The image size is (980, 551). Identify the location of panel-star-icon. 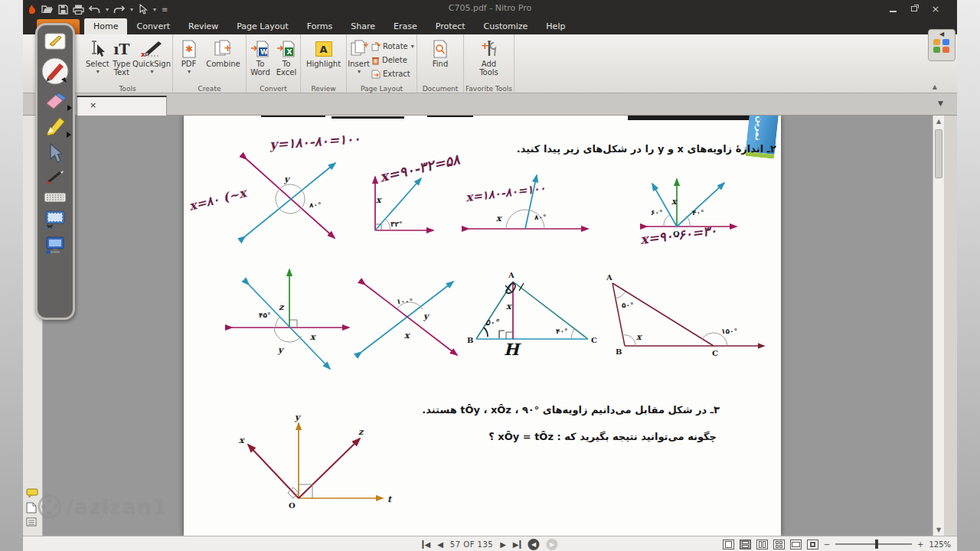
(946, 50).